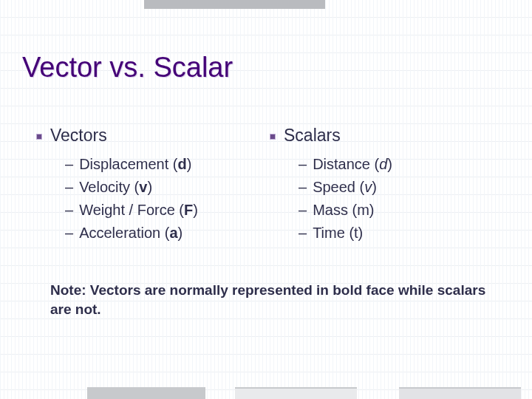  Describe the element at coordinates (266, 391) in the screenshot. I see `bottom-decor` at that location.